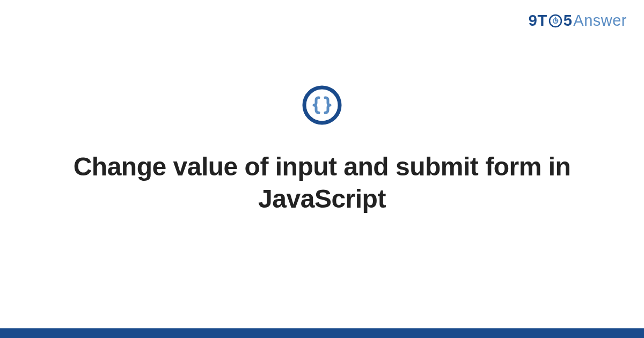 The height and width of the screenshot is (338, 644). Describe the element at coordinates (322, 333) in the screenshot. I see `footer-bar` at that location.